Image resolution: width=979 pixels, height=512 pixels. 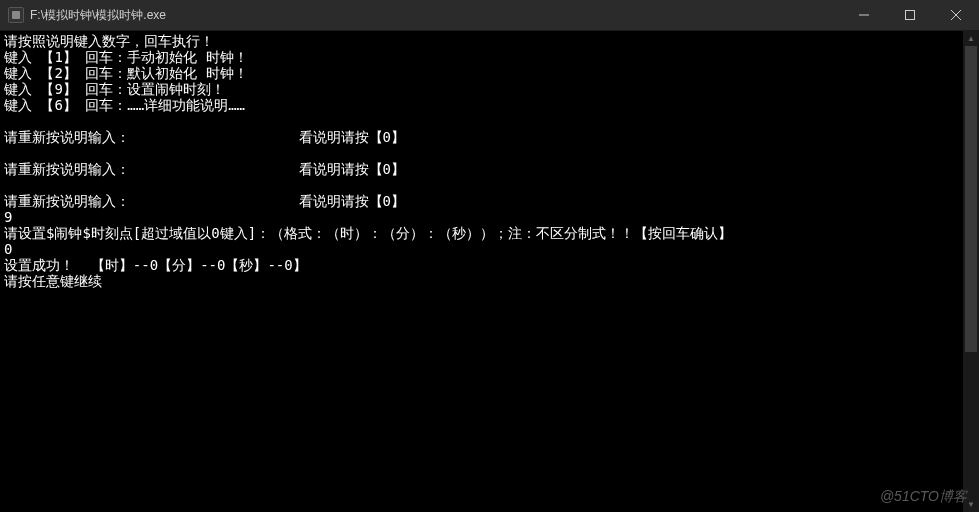 What do you see at coordinates (490, 15) in the screenshot?
I see `titlebar: F:\模拟时钟\模拟时钟.exe` at bounding box center [490, 15].